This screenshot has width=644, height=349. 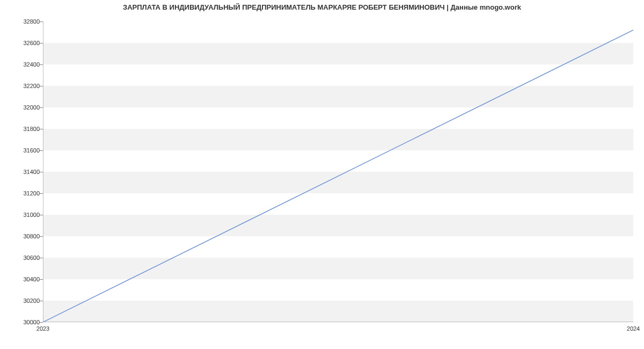 I want to click on y-tick-label: 31800, so click(x=21, y=129).